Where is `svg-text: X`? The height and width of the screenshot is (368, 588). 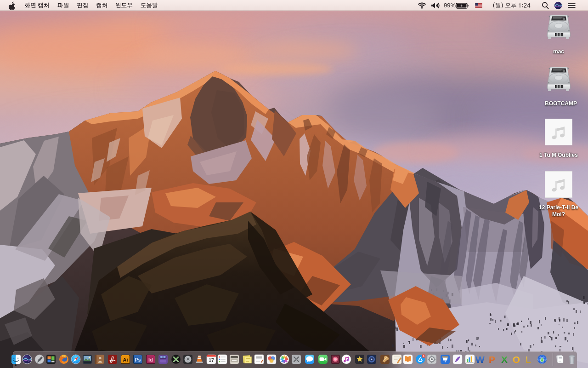
svg-text: X is located at coordinates (504, 359).